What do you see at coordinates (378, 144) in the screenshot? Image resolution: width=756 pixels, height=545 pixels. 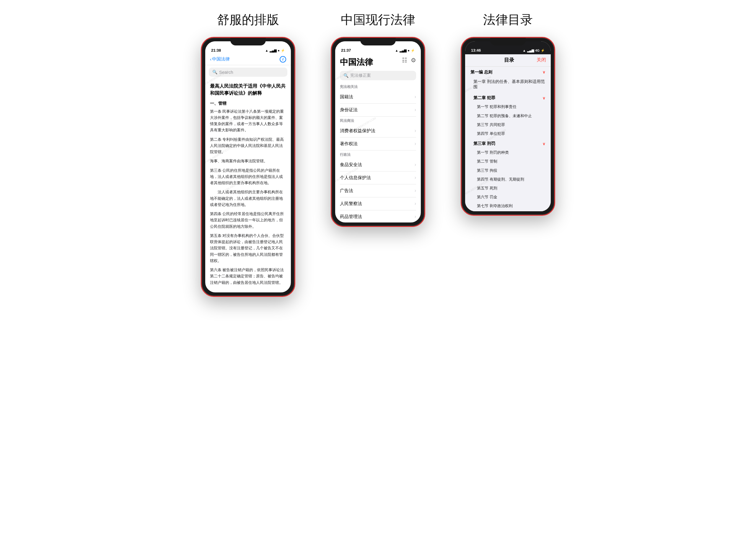 I see `law-item-1-1: 著作权法 ›` at bounding box center [378, 144].